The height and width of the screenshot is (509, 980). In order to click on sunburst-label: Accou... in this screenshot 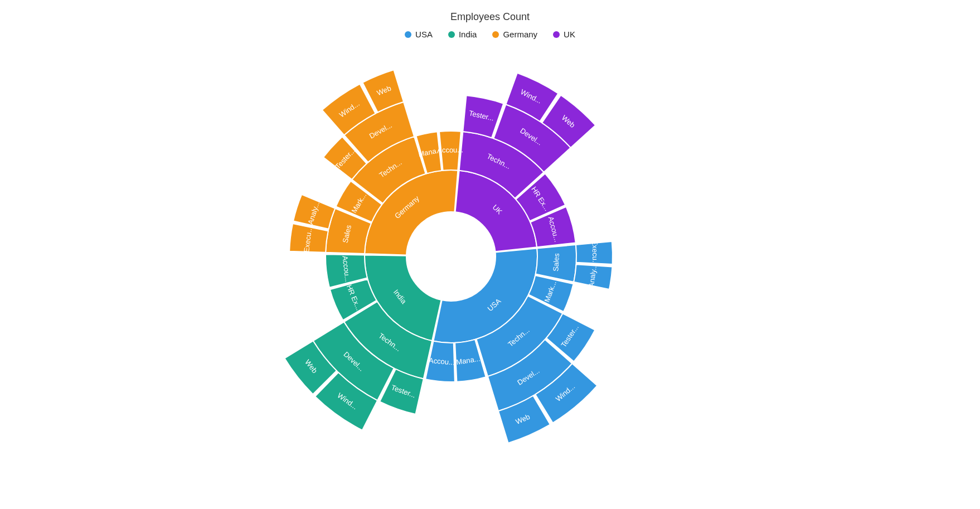, I will do `click(450, 149)`.